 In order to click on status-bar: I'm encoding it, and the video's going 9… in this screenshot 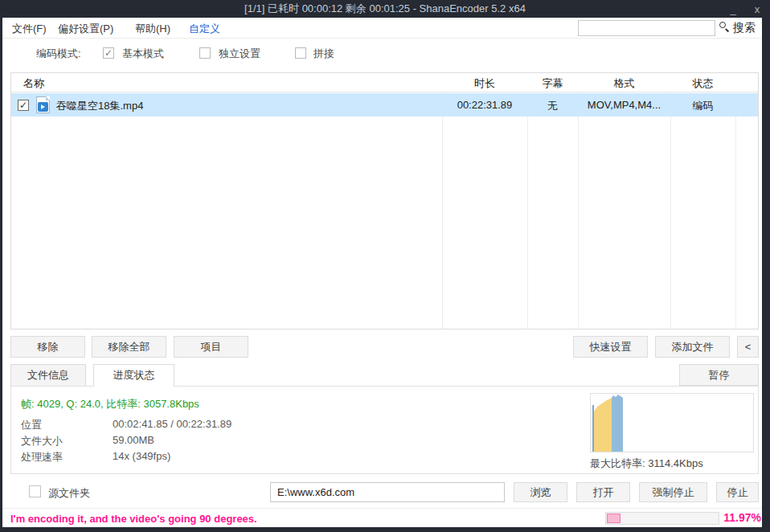, I will do `click(383, 518)`.